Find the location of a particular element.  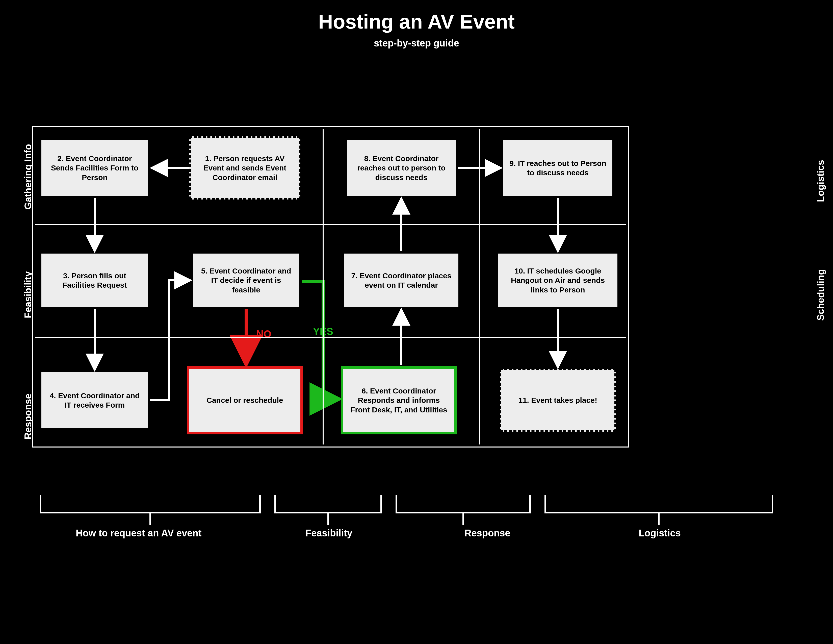

node-2: 2. Event Coordinator Sends Facilities Fo… is located at coordinates (95, 168).